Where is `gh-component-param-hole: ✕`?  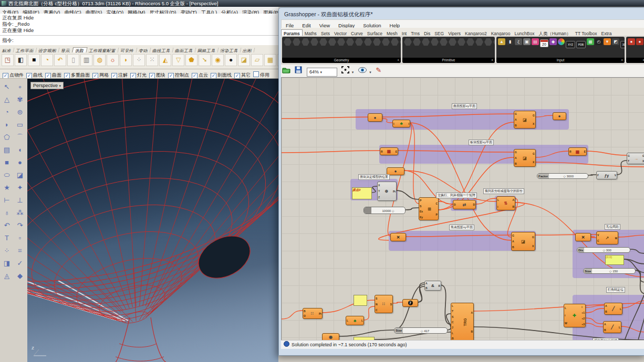 gh-component-param-hole: ✕ is located at coordinates (583, 237).